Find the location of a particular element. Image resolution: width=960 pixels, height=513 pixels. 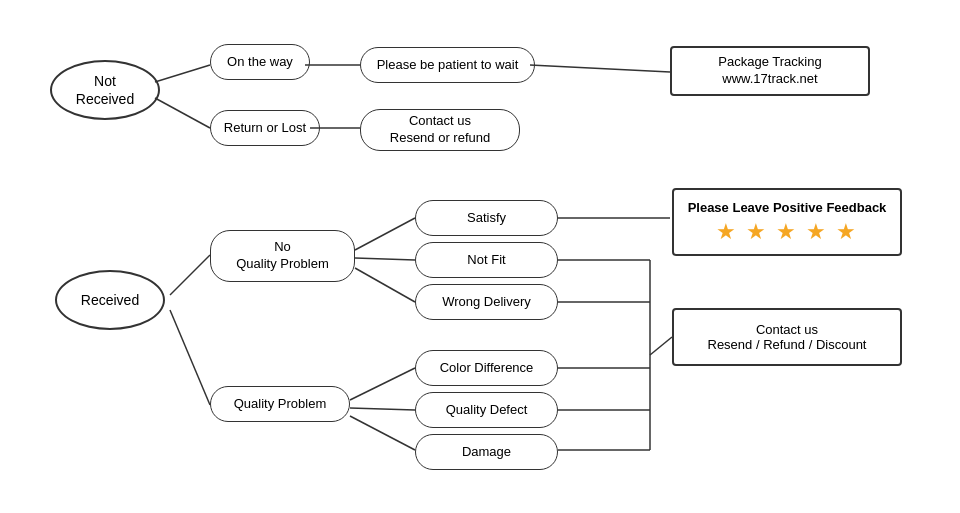

package-tracking-node: Package Tracking www.17track.net is located at coordinates (770, 71).